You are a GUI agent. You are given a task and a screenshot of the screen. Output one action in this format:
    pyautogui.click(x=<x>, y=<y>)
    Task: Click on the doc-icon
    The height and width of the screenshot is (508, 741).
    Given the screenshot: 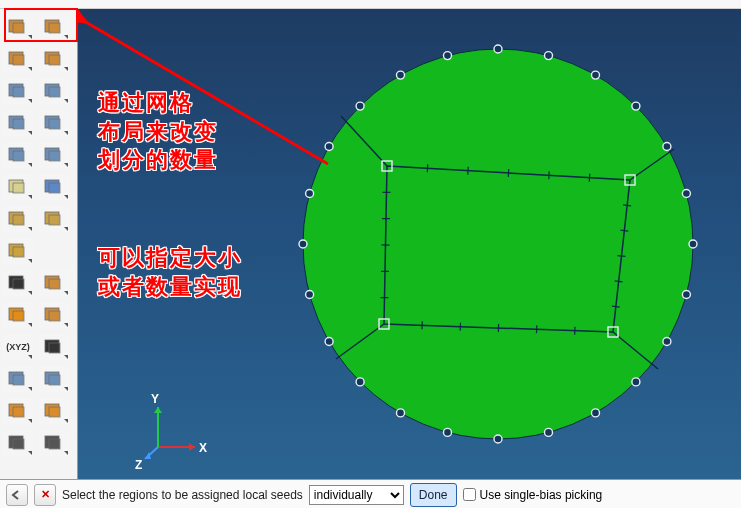 What is the action you would take?
    pyautogui.click(x=18, y=187)
    